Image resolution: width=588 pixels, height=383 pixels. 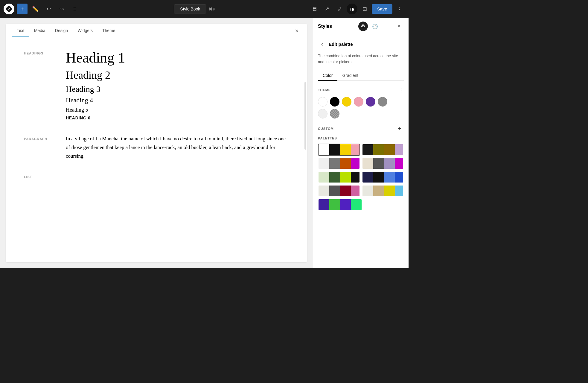 I want to click on edit-palette-desc: The combination of colors used across th…, so click(x=361, y=59).